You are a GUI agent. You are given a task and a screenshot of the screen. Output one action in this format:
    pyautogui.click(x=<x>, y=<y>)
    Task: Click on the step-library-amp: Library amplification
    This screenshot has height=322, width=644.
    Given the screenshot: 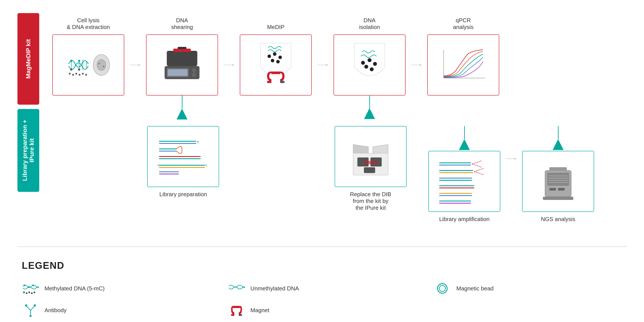 What is the action you would take?
    pyautogui.click(x=464, y=180)
    